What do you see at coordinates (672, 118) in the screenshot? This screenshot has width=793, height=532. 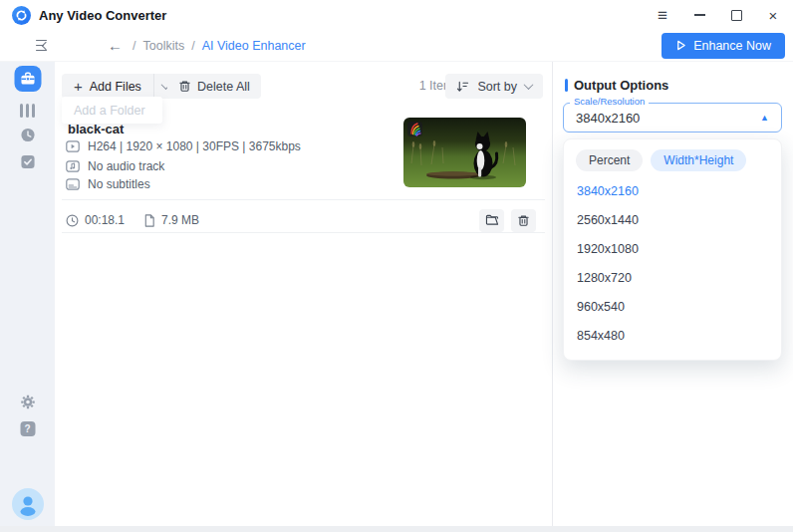 I see `scale-resolution-select: 3840x2160 ▲` at bounding box center [672, 118].